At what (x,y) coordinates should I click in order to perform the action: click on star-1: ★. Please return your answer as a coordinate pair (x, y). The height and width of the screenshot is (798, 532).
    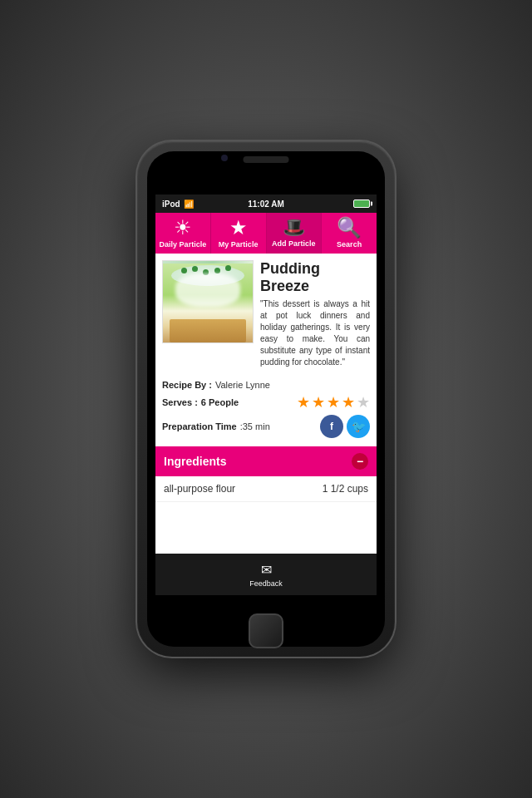
    Looking at the image, I should click on (303, 402).